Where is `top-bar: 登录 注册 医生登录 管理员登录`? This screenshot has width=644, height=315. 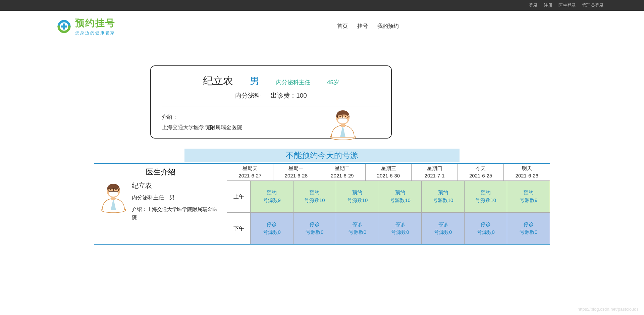
top-bar: 登录 注册 医生登录 管理员登录 is located at coordinates (322, 5).